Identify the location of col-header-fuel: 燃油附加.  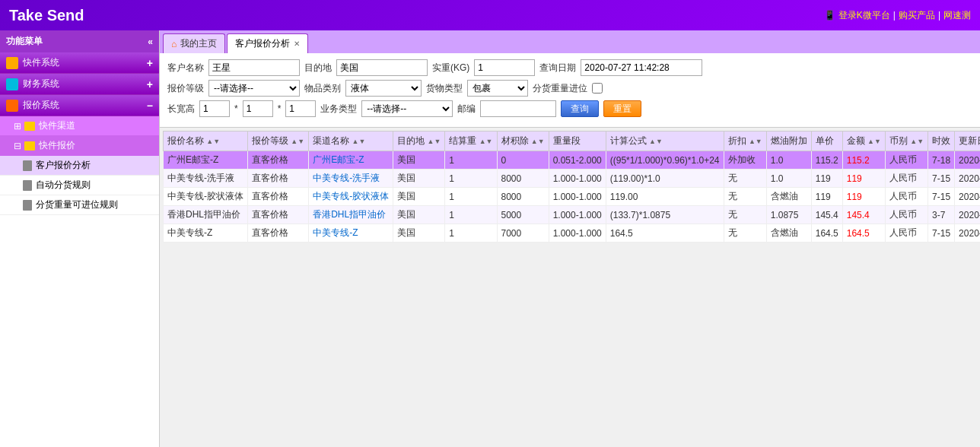
(788, 141).